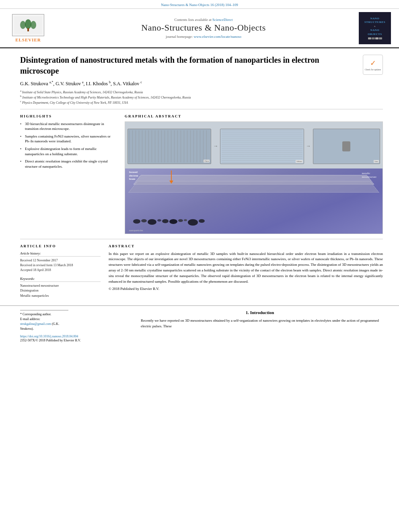  I want to click on journal-cover-image: NANOSTRUCTURES&NANOOBJECTS, so click(375, 28).